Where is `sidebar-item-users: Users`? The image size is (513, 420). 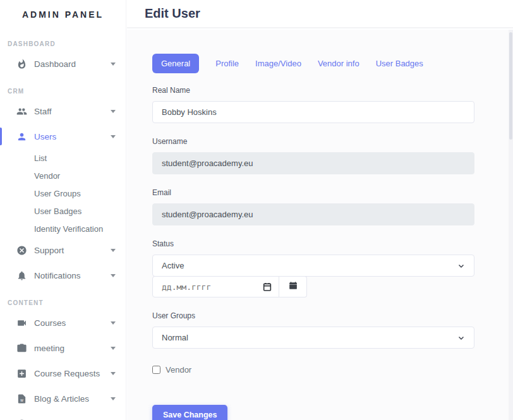
sidebar-item-users: Users is located at coordinates (63, 136).